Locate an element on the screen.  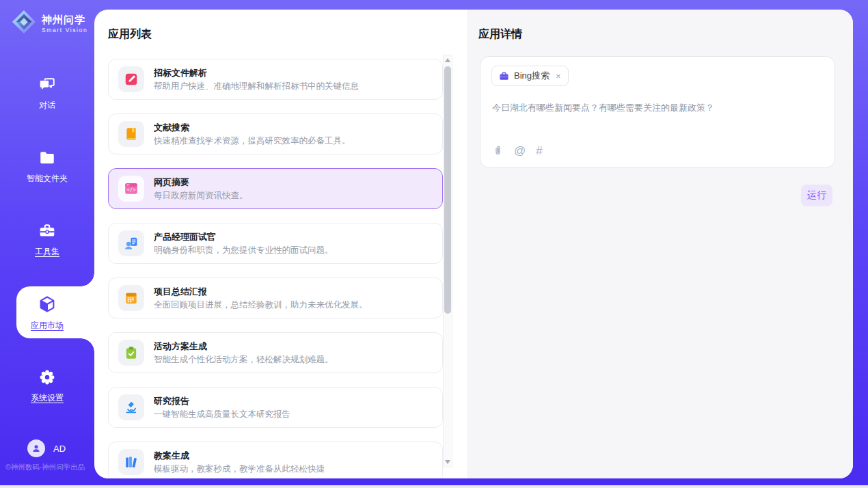
microscope-icon is located at coordinates (131, 407).